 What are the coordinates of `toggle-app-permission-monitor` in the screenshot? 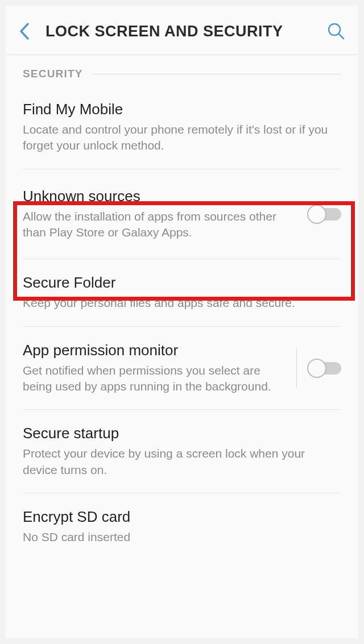 It's located at (324, 368).